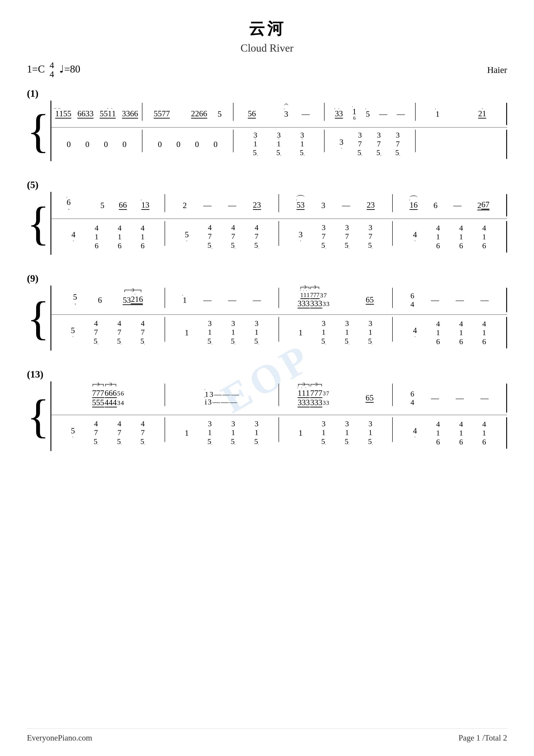  Describe the element at coordinates (279, 300) in the screenshot. I see `treble-row-9: 5· 6 3 5 3 2` at that location.